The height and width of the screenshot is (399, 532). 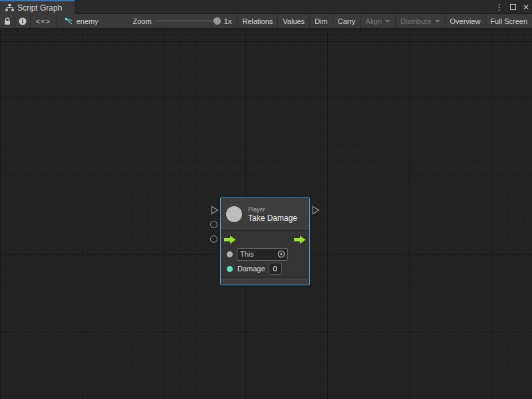 I want to click on window-menu-icon: ⋮, so click(x=499, y=7).